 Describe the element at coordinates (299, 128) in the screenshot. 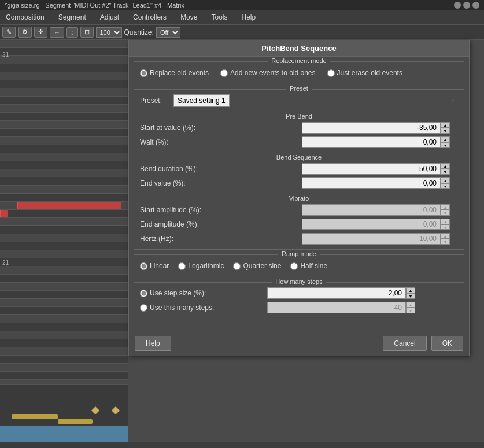

I see `start-at-value-row: Start at value (%): -35,00 ▲ ▼` at that location.